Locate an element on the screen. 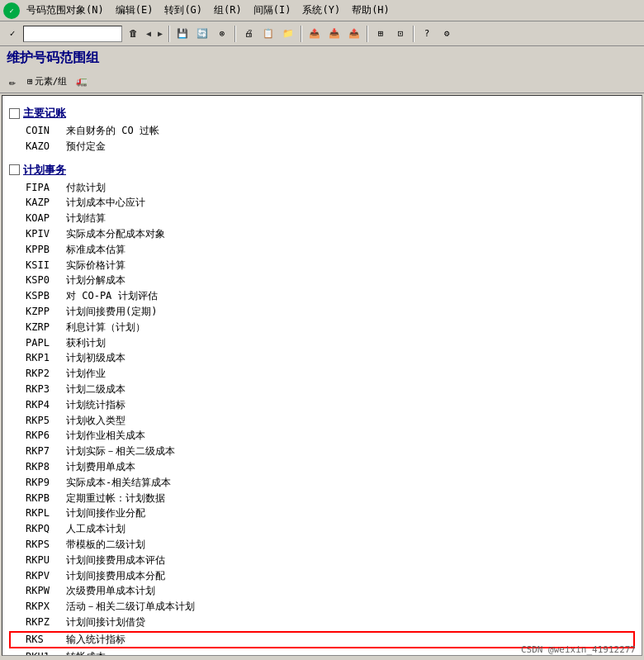  list-item: KAZP 计划成本中心应计 is located at coordinates (322, 203).